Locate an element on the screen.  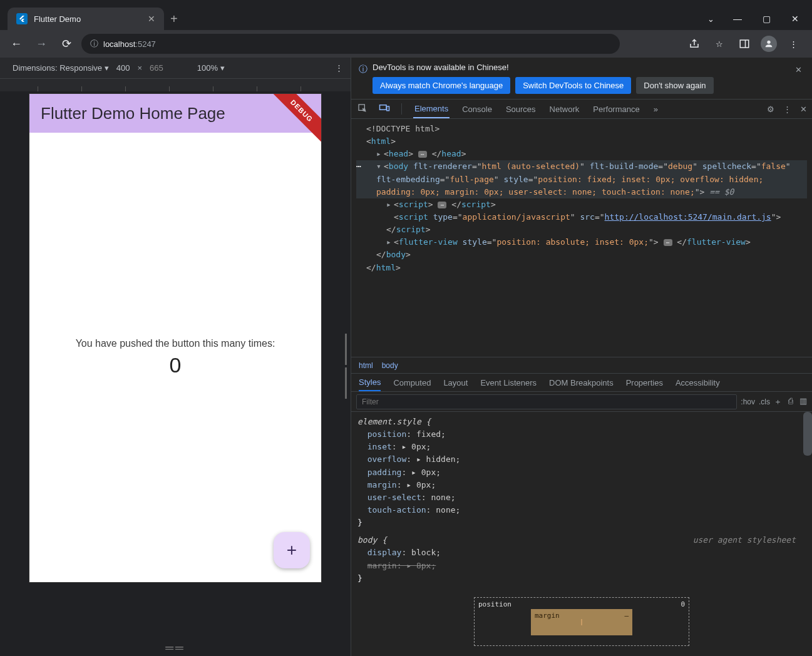
tab-title: Flutter Demo is located at coordinates (88, 19).